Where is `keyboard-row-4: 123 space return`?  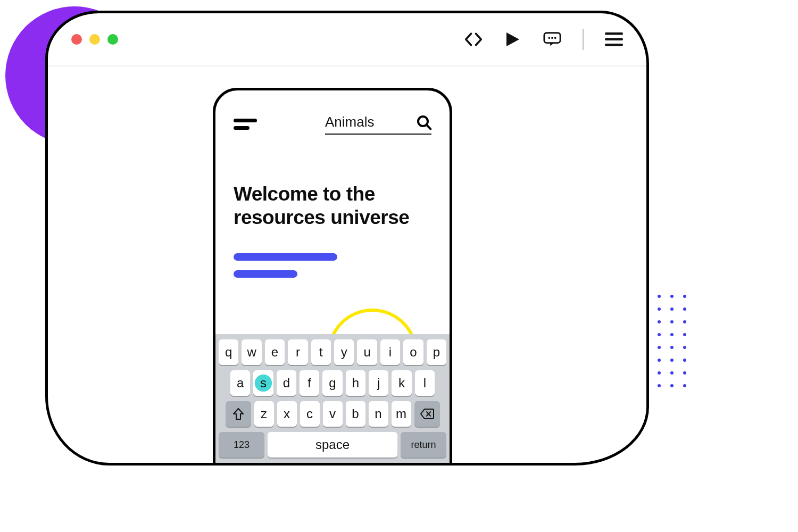
keyboard-row-4: 123 space return is located at coordinates (332, 445).